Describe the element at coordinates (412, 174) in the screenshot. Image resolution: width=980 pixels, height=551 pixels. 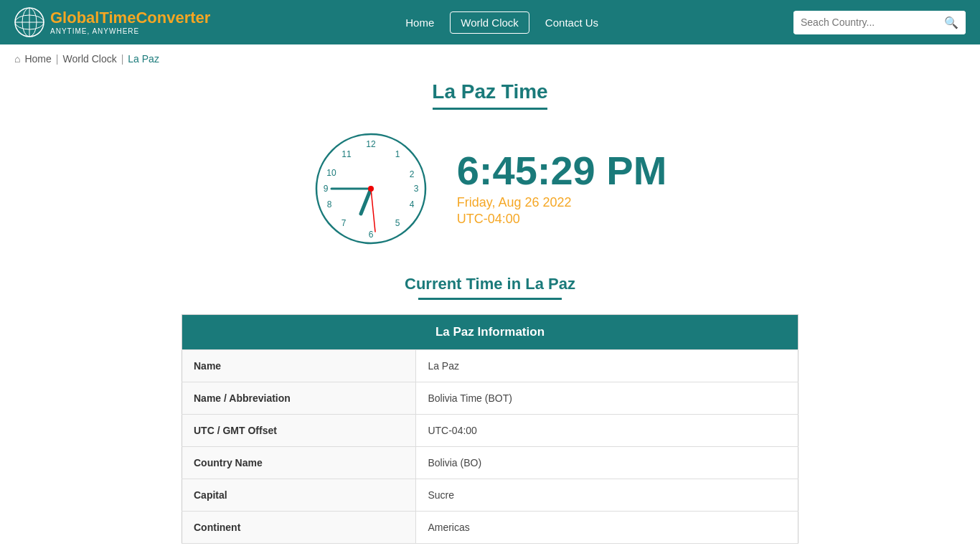
I see `svg-text: 2` at that location.